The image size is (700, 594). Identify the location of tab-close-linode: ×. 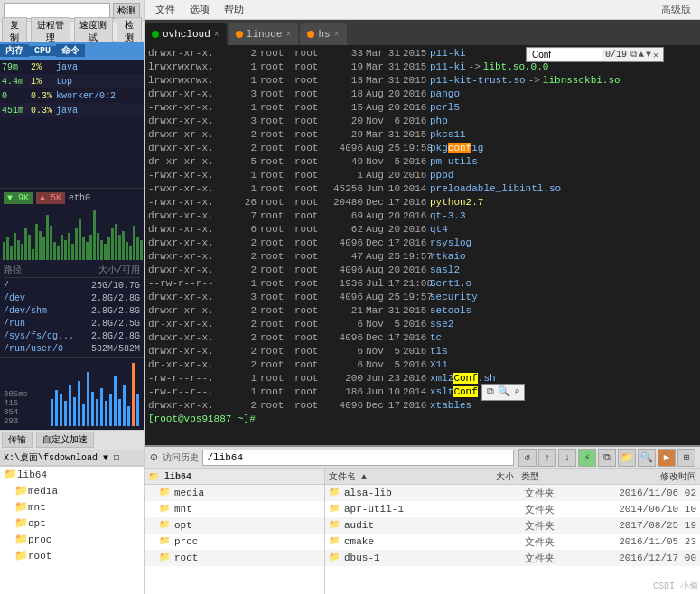
(288, 34).